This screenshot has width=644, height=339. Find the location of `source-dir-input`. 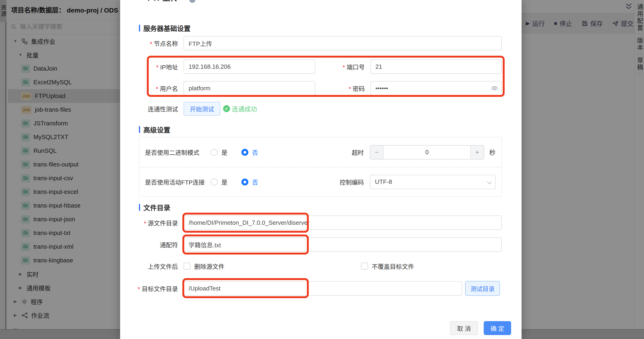

source-dir-input is located at coordinates (342, 223).